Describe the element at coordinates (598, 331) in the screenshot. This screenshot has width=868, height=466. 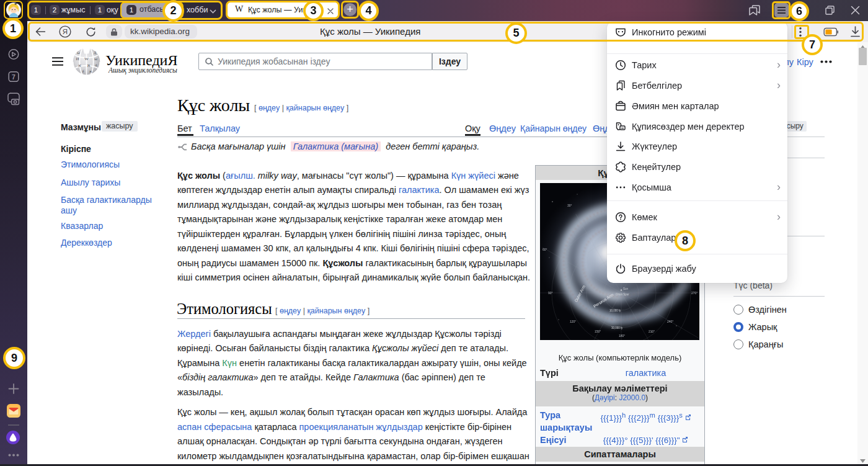
I see `svg-text: 150°` at that location.